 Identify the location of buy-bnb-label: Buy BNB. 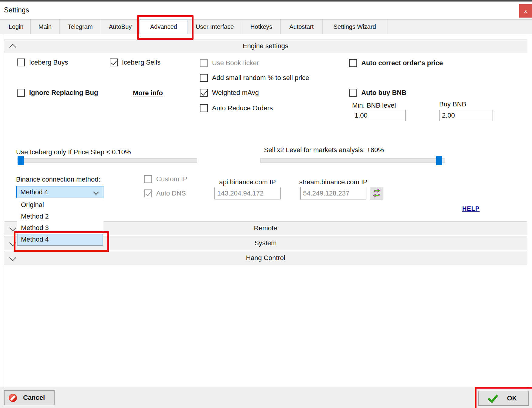
(453, 104).